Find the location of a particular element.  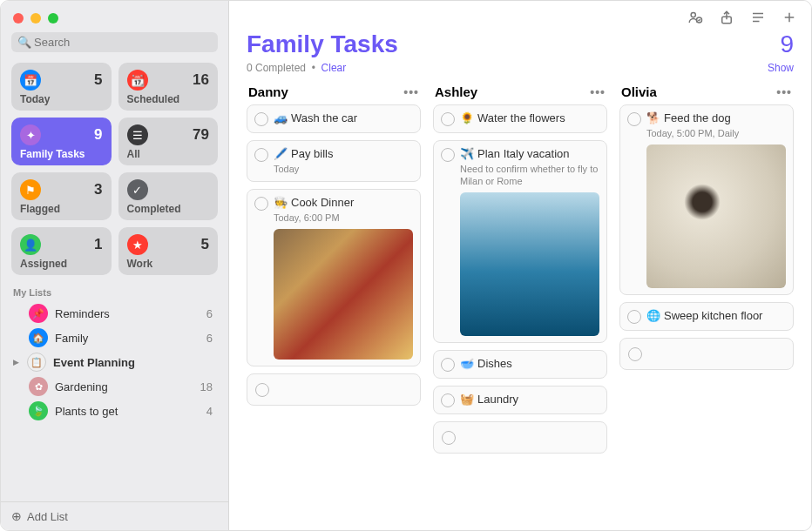

list-row: 📌Reminders6 is located at coordinates (115, 313).